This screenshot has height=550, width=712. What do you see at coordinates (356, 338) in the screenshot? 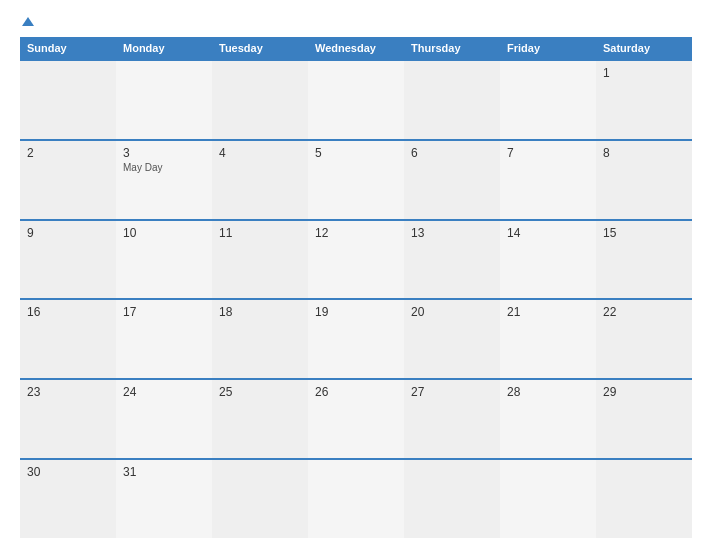
I see `calendar-week-4: 16171819202122` at bounding box center [356, 338].